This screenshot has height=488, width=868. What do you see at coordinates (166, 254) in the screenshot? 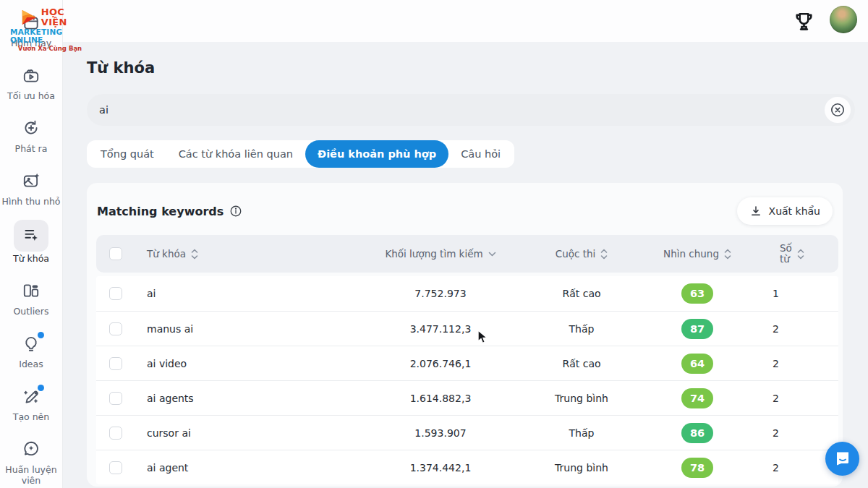
I see `column-label: Từ khóa` at bounding box center [166, 254].